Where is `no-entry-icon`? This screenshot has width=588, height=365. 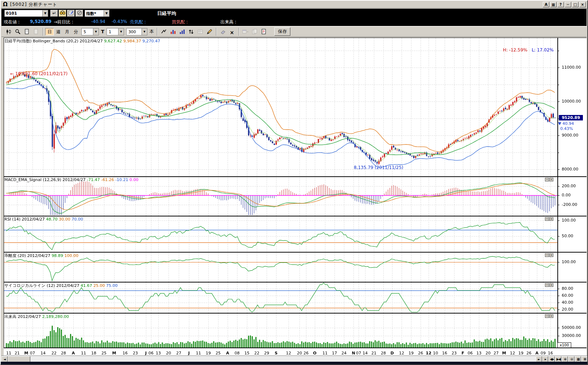
no-entry-icon is located at coordinates (80, 13).